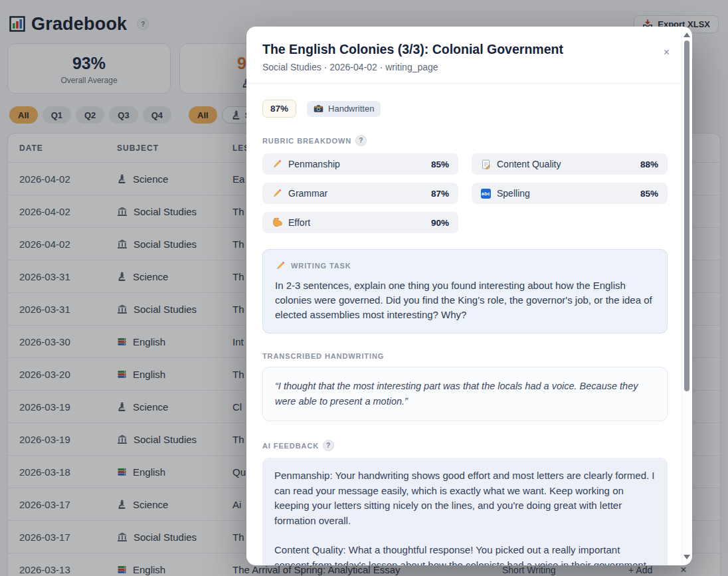 The width and height of the screenshot is (728, 576). Describe the element at coordinates (360, 164) in the screenshot. I see `rubric-item-penmanship: Penmanship85%` at that location.